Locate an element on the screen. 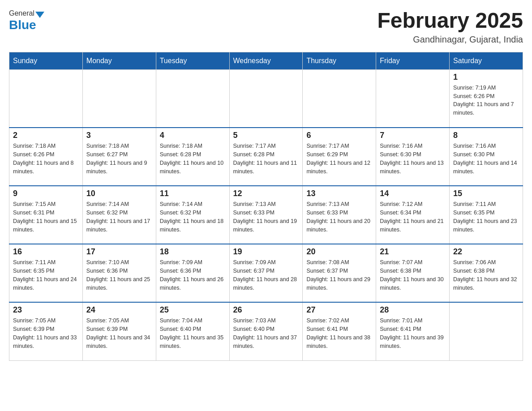 This screenshot has width=532, height=411. logo: General Blue is located at coordinates (27, 21).